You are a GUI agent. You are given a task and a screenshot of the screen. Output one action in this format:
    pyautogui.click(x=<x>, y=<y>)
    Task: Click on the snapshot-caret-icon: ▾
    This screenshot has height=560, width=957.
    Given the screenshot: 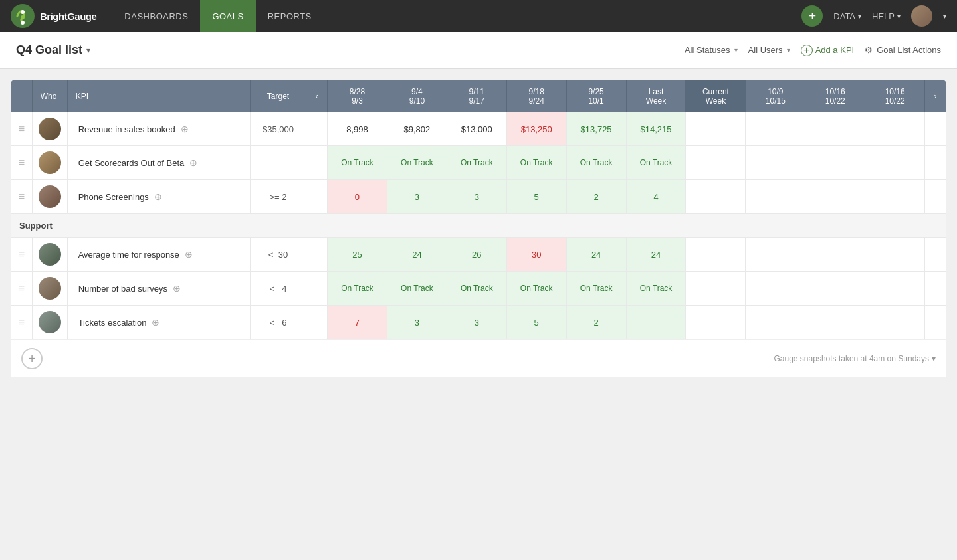 What is the action you would take?
    pyautogui.click(x=934, y=359)
    